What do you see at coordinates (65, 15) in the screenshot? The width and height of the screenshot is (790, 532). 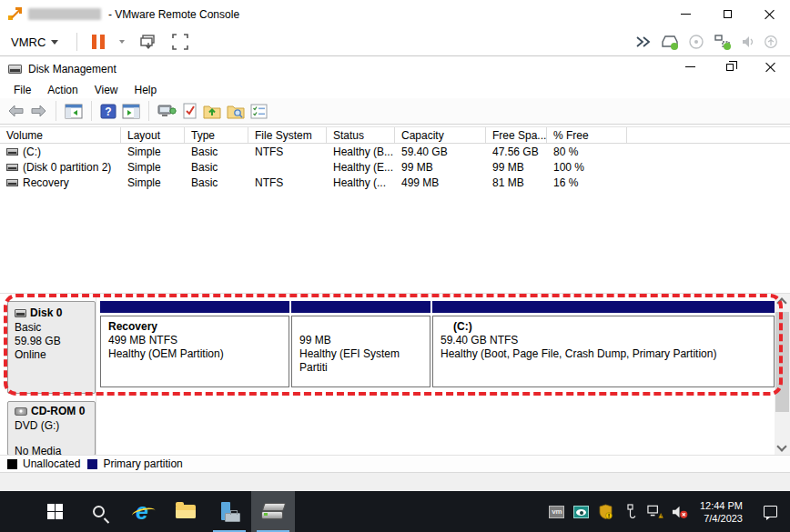 I see `vm-name-redacted` at bounding box center [65, 15].